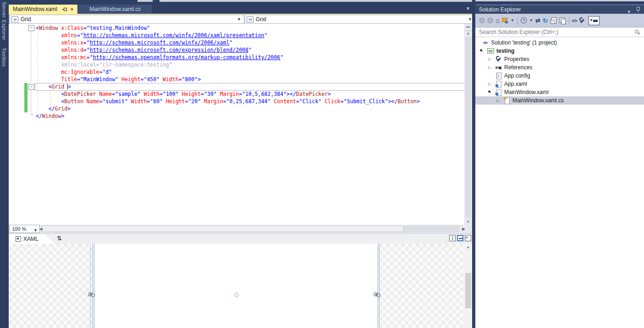 Image resolution: width=644 pixels, height=328 pixels. I want to click on tree-item-app-xaml: ▷App.xaml, so click(560, 84).